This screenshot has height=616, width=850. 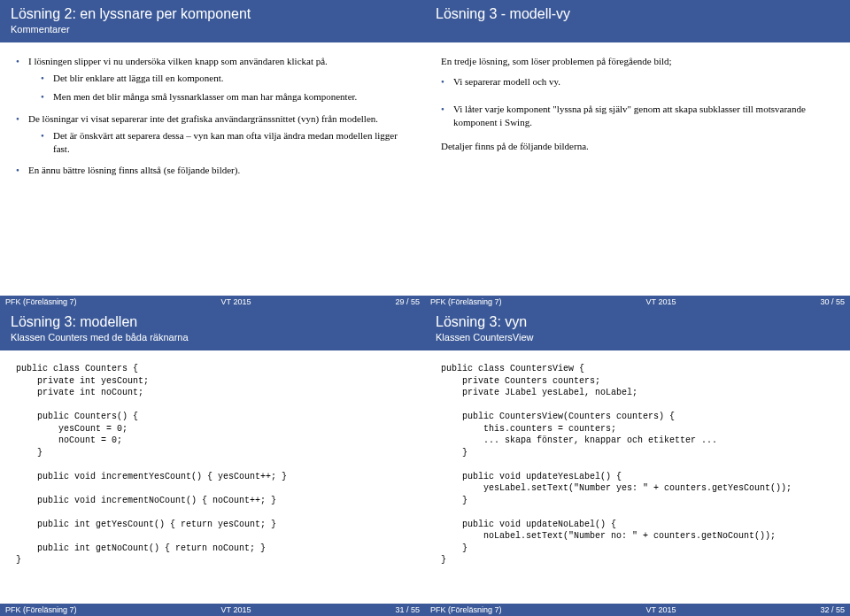 I want to click on sub-bullet: Men men det blir många små lyssnarklasse…, so click(x=225, y=97).